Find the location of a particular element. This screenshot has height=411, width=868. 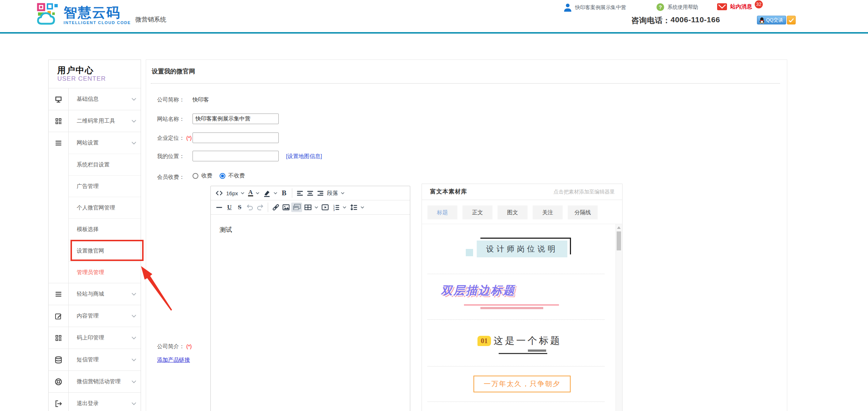

gallery-button is located at coordinates (297, 207).